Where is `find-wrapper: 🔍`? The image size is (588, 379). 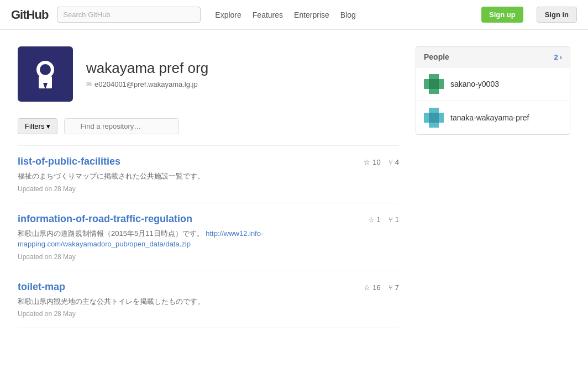
find-wrapper: 🔍 is located at coordinates (232, 126).